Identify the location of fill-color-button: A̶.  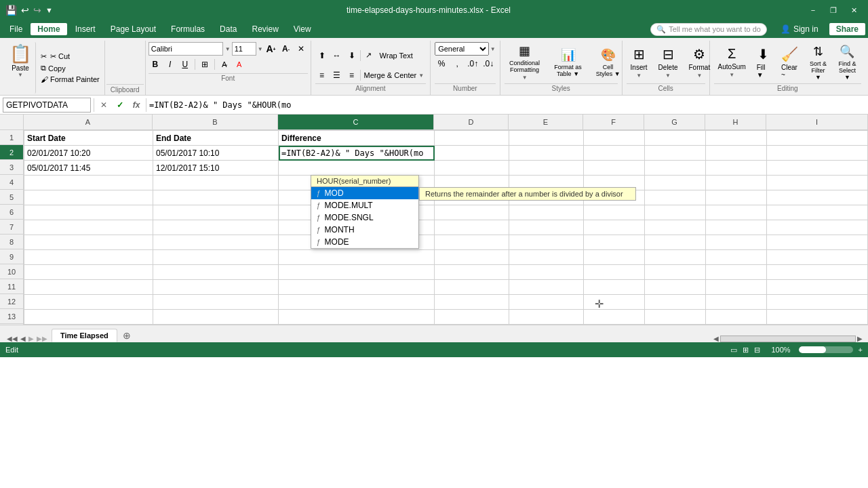
(224, 64).